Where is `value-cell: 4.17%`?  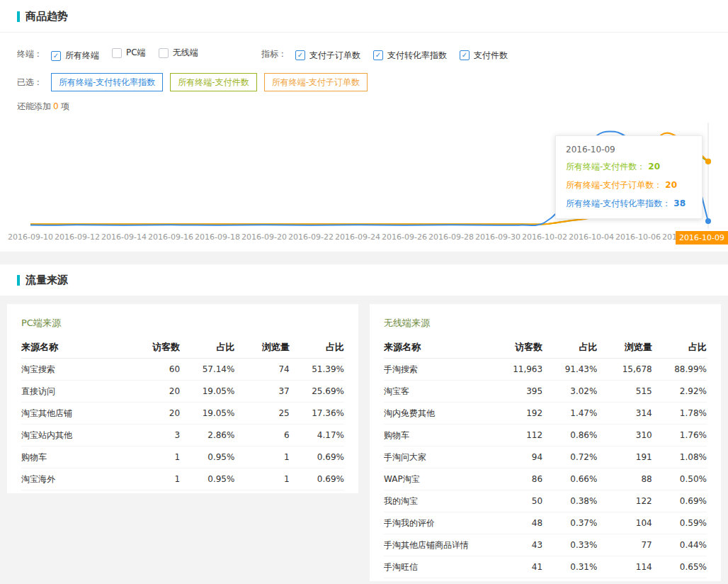 value-cell: 4.17% is located at coordinates (317, 435).